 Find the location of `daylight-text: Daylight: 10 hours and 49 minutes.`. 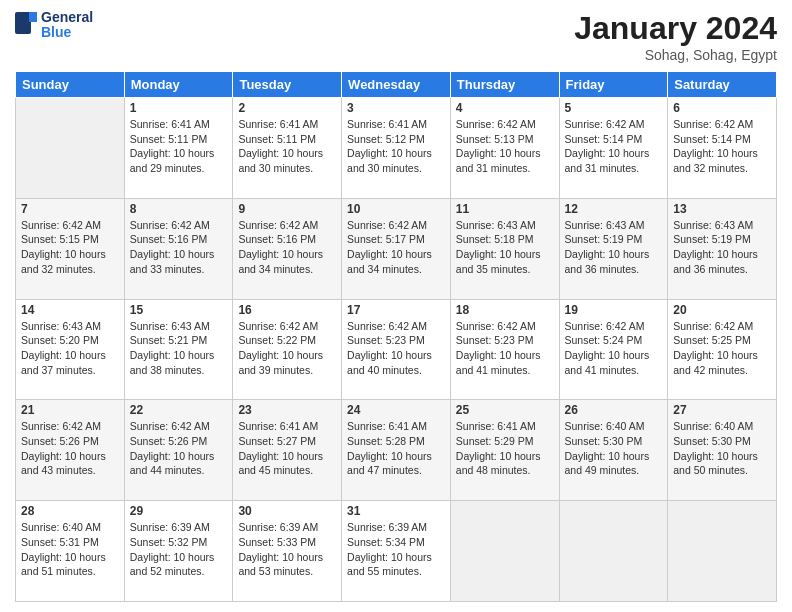

daylight-text: Daylight: 10 hours and 49 minutes. is located at coordinates (614, 464).